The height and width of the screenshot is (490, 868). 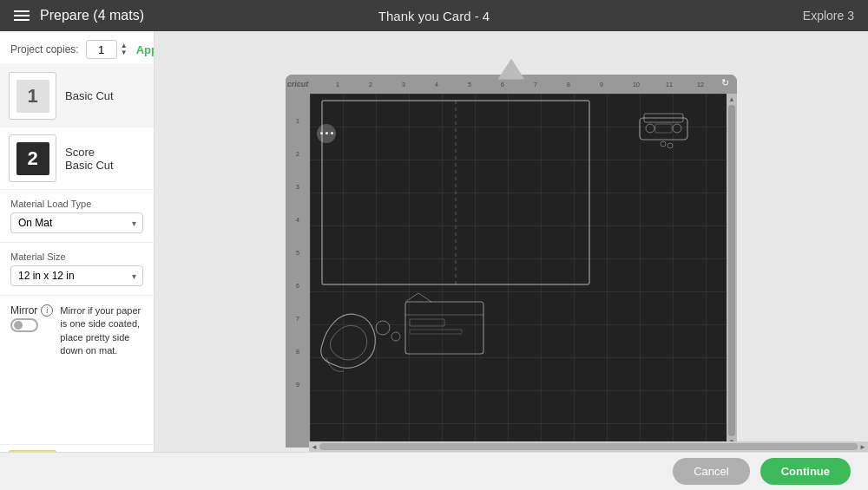 I want to click on app-header: Prepare (4 mats) Thank you Card - 4 Expl…, so click(x=434, y=16).